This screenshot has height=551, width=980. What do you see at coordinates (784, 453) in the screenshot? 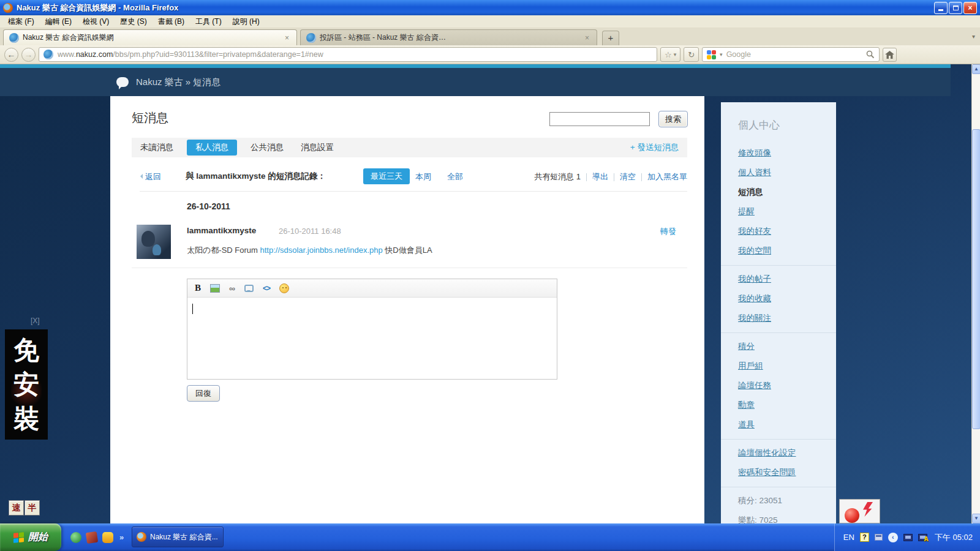
I see `sidebar-item-personalization: 論壇個性化設定` at bounding box center [784, 453].